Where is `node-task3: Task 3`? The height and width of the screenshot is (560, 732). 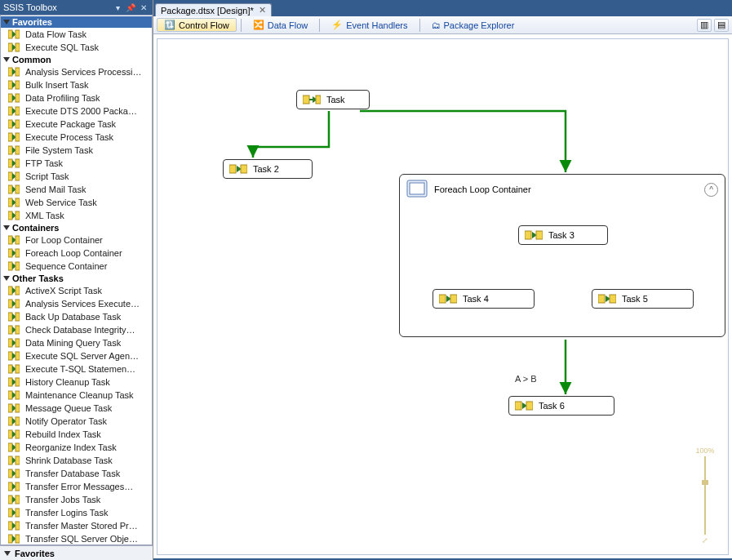
node-task3: Task 3 is located at coordinates (563, 235).